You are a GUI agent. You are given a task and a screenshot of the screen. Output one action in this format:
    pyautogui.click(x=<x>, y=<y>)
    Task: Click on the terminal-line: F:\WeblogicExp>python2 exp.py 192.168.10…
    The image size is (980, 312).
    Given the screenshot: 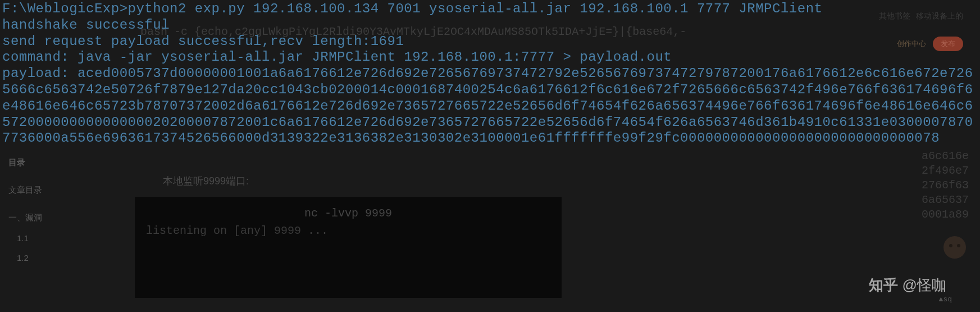 What is the action you would take?
    pyautogui.click(x=490, y=9)
    